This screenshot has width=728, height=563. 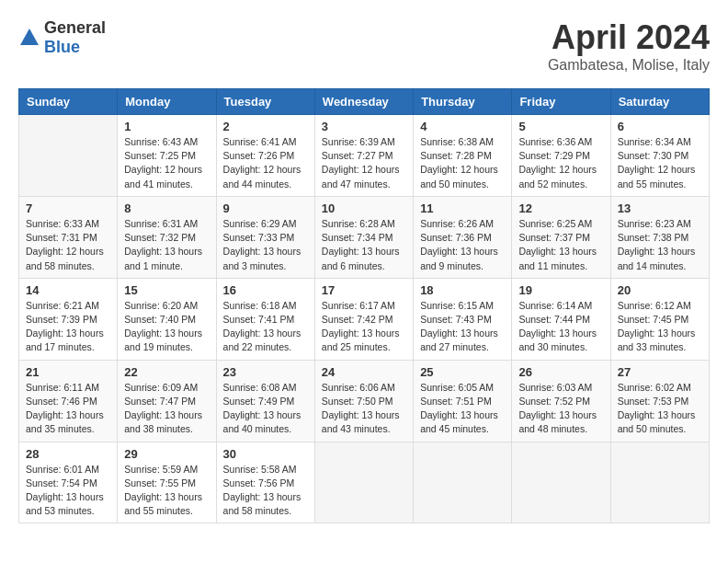 What do you see at coordinates (266, 408) in the screenshot?
I see `day-info: Sunrise: 6:08 AM Sunset: 7:49 PM Dayligh…` at bounding box center [266, 408].